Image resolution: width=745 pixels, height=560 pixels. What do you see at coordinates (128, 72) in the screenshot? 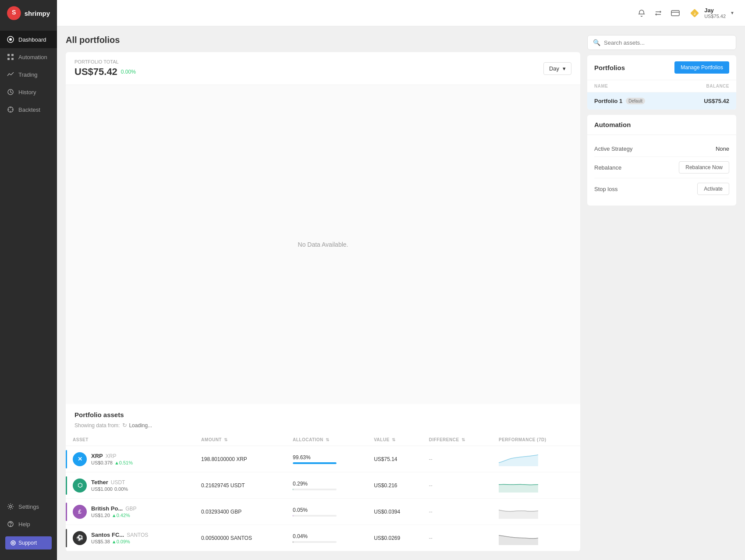
I see `portfolio-change-pct: 0.00%` at bounding box center [128, 72].